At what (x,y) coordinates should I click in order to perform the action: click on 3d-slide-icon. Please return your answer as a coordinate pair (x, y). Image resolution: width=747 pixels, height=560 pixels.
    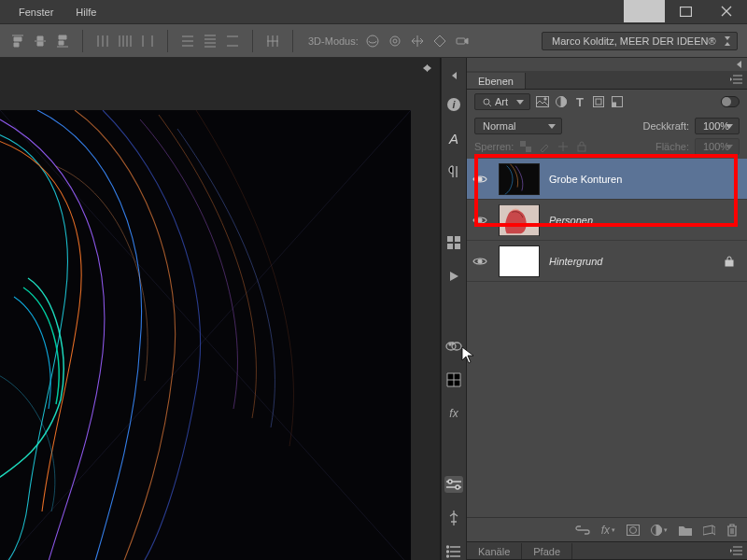
    Looking at the image, I should click on (440, 41).